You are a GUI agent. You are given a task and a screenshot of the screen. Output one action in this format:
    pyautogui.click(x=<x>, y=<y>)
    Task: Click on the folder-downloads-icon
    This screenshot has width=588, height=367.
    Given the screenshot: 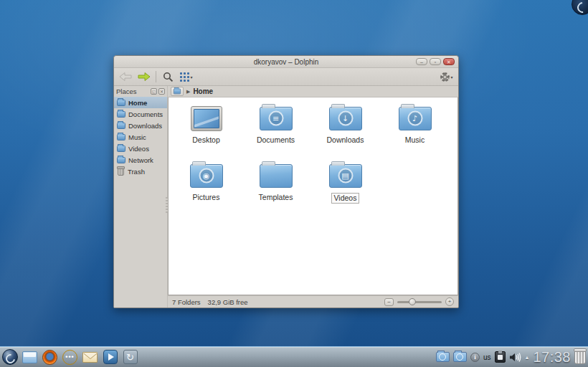 What is the action you would take?
    pyautogui.click(x=121, y=126)
    